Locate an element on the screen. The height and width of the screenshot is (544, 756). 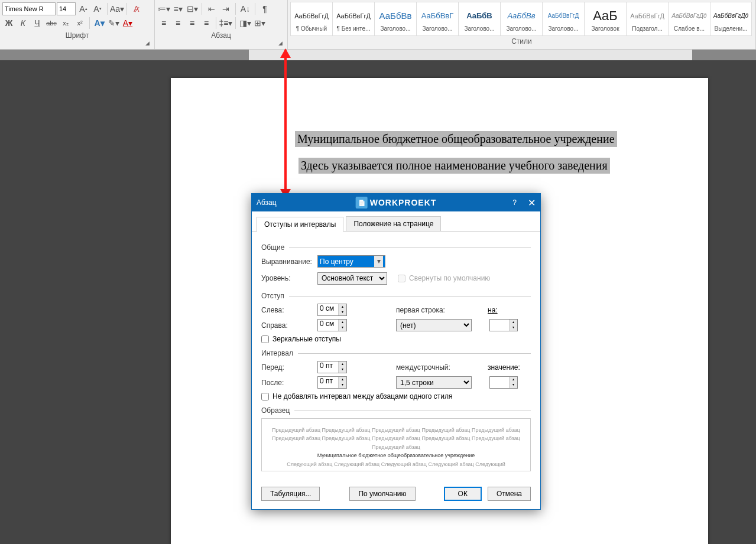
grow-font-icon: A▴ is located at coordinates (83, 9).